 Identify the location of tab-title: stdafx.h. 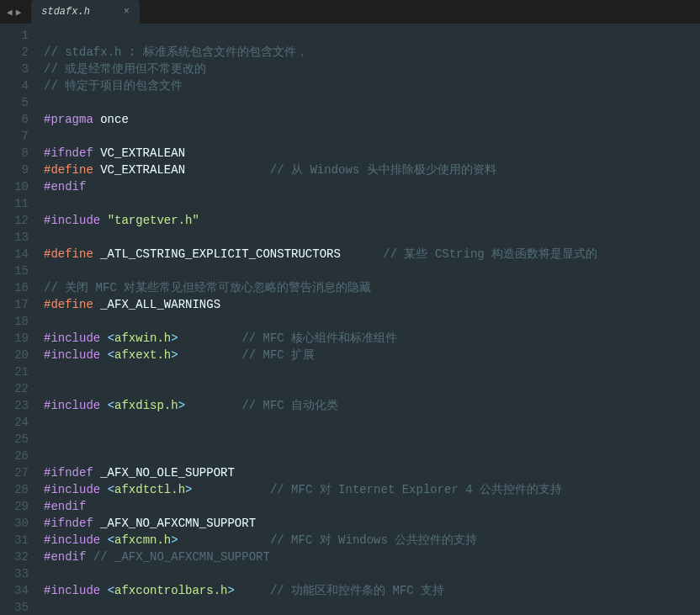
(66, 12).